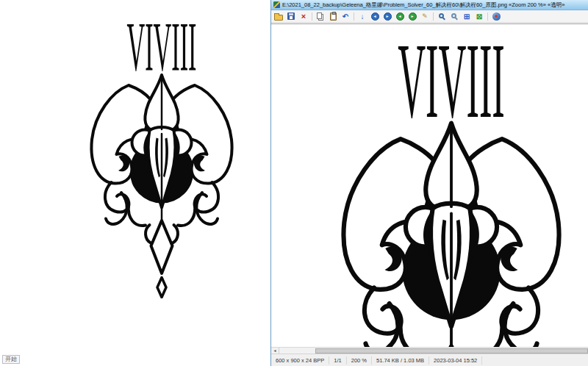 The width and height of the screenshot is (588, 366). What do you see at coordinates (497, 16) in the screenshot?
I see `about-icon` at bounding box center [497, 16].